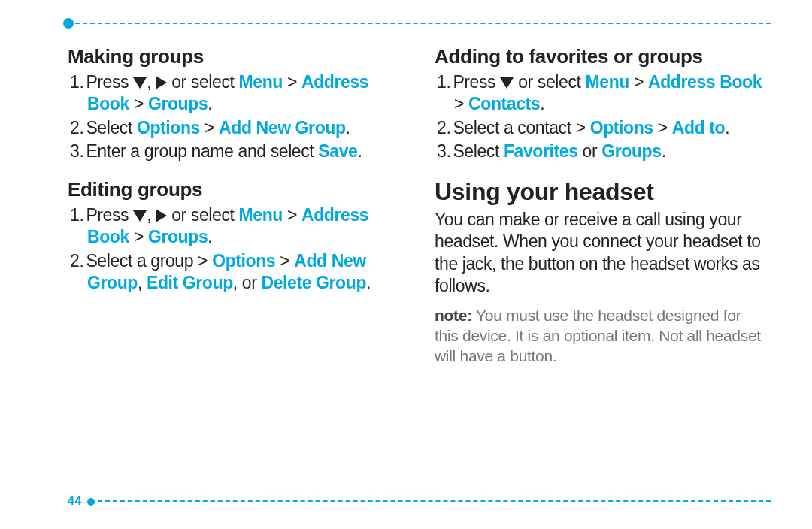 The height and width of the screenshot is (529, 812). I want to click on using-headset-body: You can make or receive a call using you…, so click(600, 253).